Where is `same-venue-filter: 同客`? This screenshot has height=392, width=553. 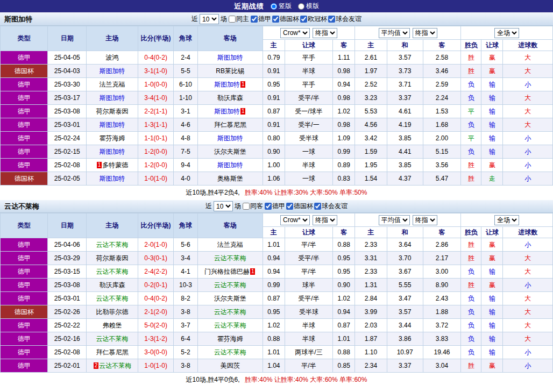
same-venue-filter: 同客 is located at coordinates (253, 206).